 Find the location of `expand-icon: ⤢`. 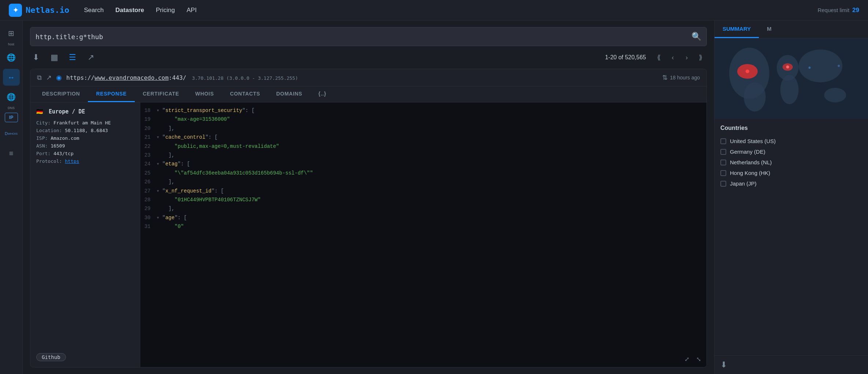

expand-icon: ⤢ is located at coordinates (687, 359).